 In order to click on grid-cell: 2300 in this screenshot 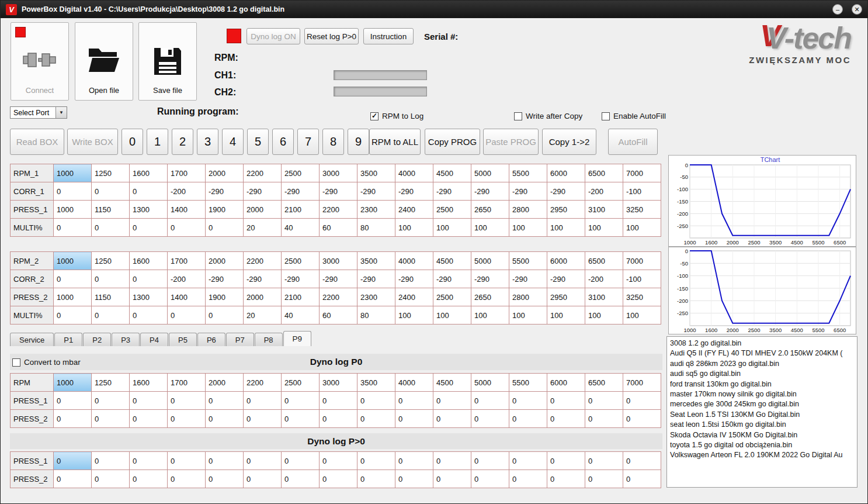, I will do `click(376, 209)`.